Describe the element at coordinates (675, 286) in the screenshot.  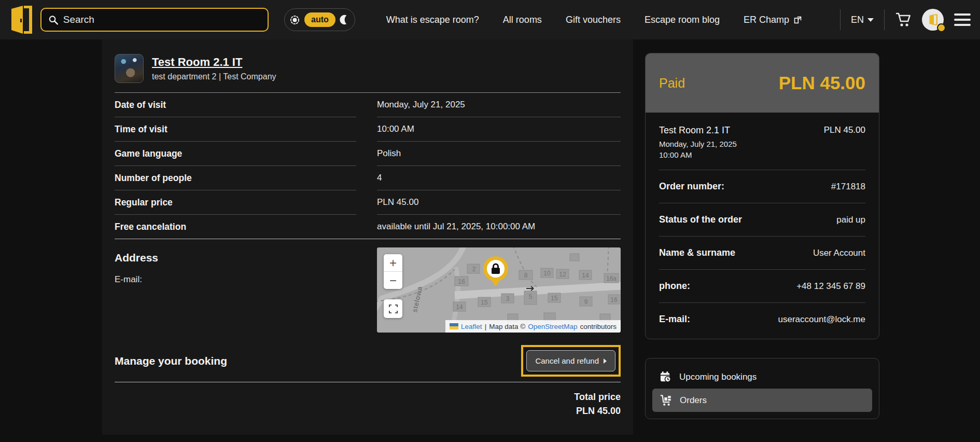
I see `order-row-label: phone:` at that location.